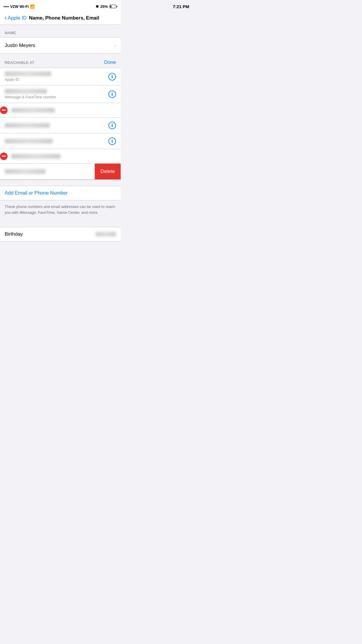 Image resolution: width=362 pixels, height=644 pixels. What do you see at coordinates (59, 46) in the screenshot?
I see `name-value: Justin Meyers` at bounding box center [59, 46].